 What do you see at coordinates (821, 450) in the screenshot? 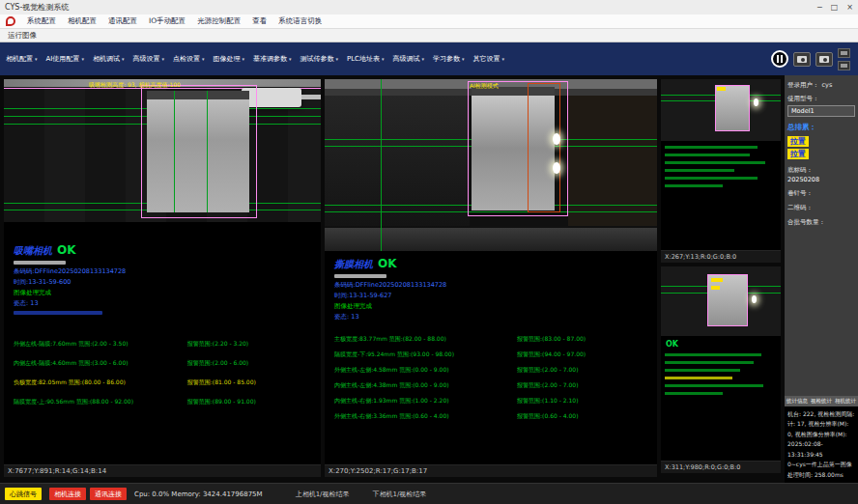
I see `stats-line: 2025:02:08-13:31:39:45` at bounding box center [821, 450].